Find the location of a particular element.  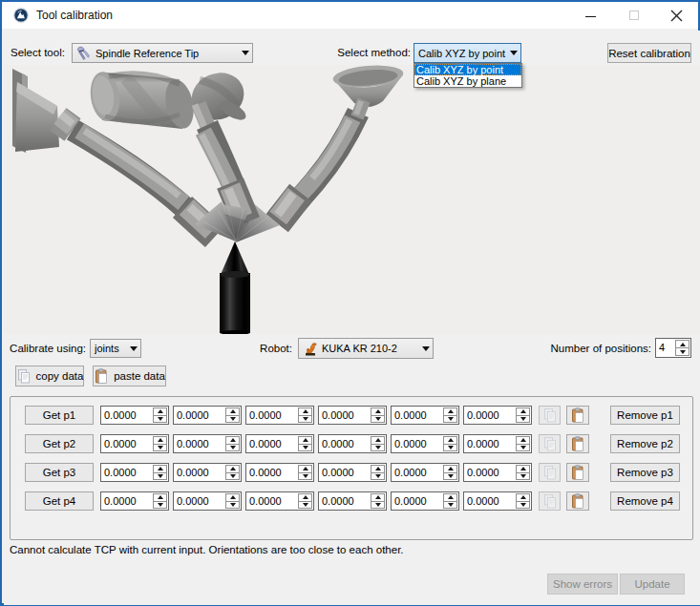

paste-p4-button is located at coordinates (578, 501).